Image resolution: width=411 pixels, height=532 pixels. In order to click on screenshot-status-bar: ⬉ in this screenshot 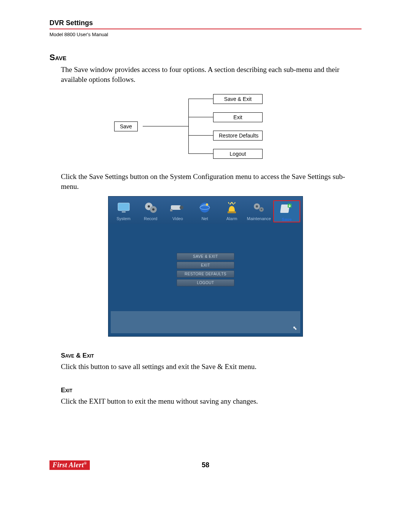, I will do `click(206, 322)`.